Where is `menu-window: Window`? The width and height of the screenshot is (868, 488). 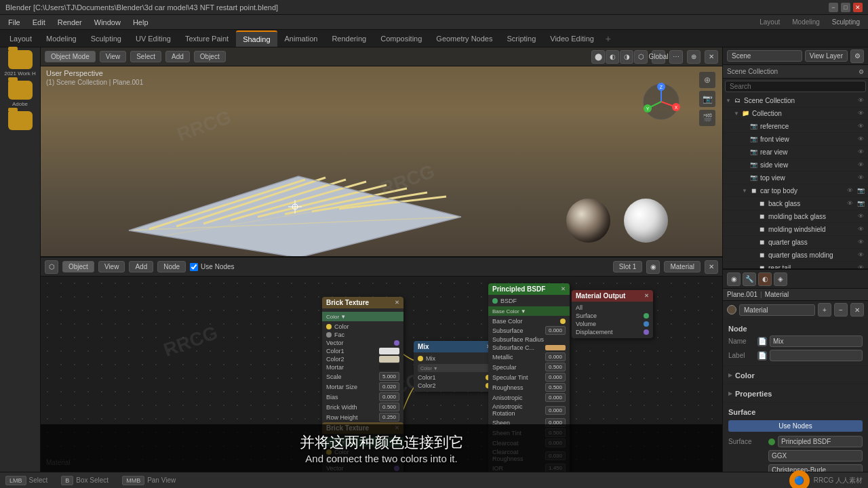
menu-window: Window is located at coordinates (107, 22).